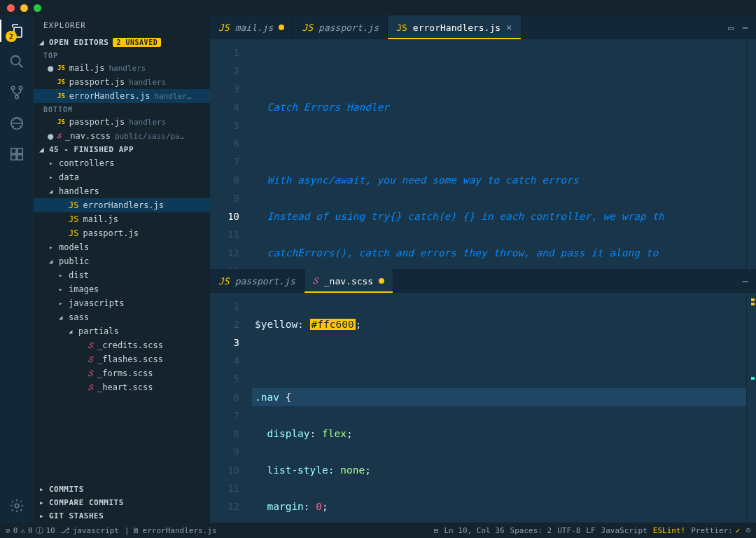 The image size is (756, 538). Describe the element at coordinates (110, 96) in the screenshot. I see `file-name: errorHandlers.js` at that location.